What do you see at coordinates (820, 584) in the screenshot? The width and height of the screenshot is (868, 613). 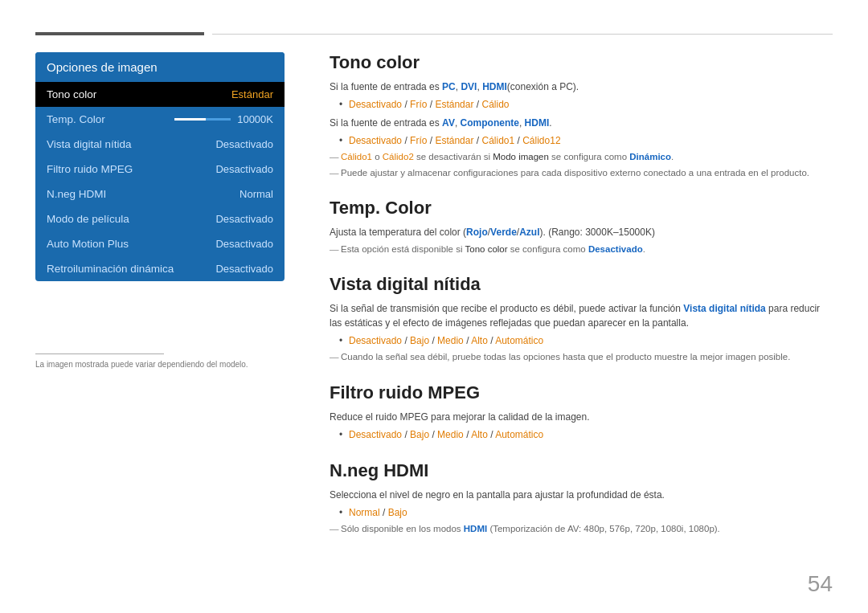 I see `page-number: 54` at bounding box center [820, 584].